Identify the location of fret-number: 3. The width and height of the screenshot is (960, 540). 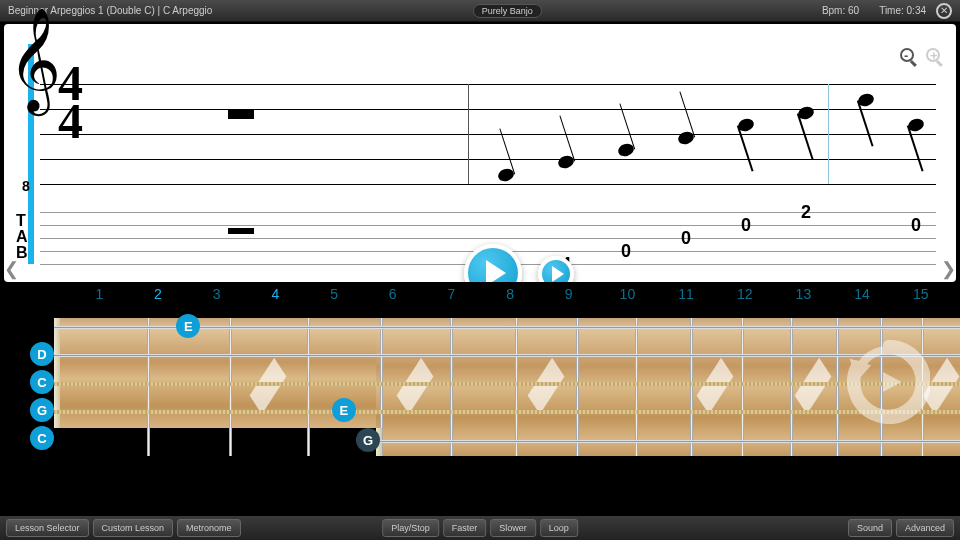
(216, 295).